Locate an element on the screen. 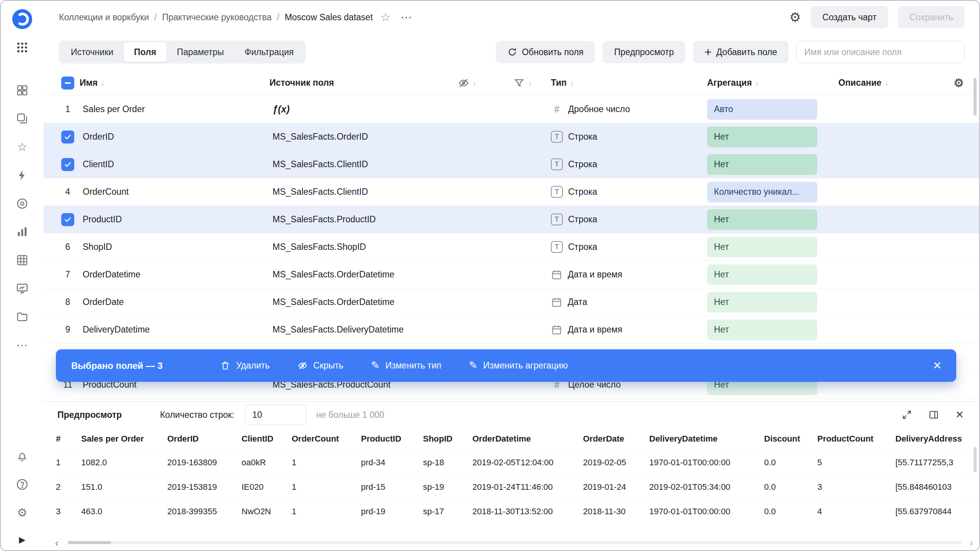 Image resolution: width=980 pixels, height=551 pixels. select-all-checkbox is located at coordinates (68, 83).